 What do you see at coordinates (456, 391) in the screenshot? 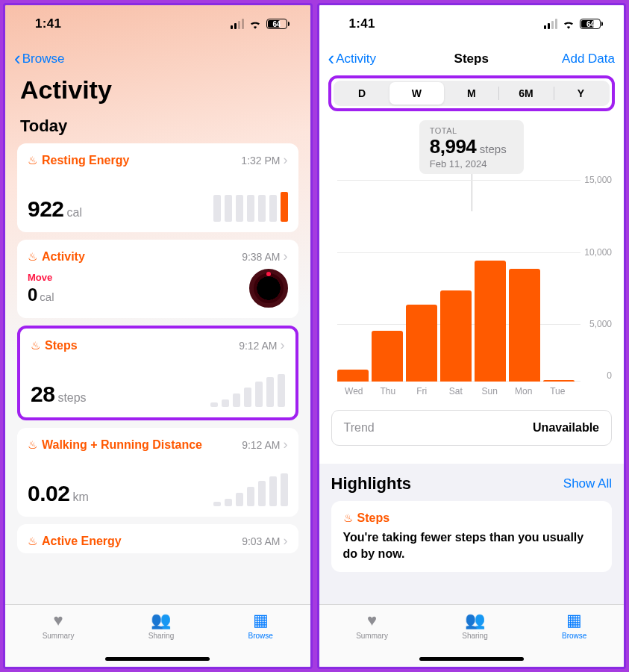
I see `x-tick: Sat` at bounding box center [456, 391].